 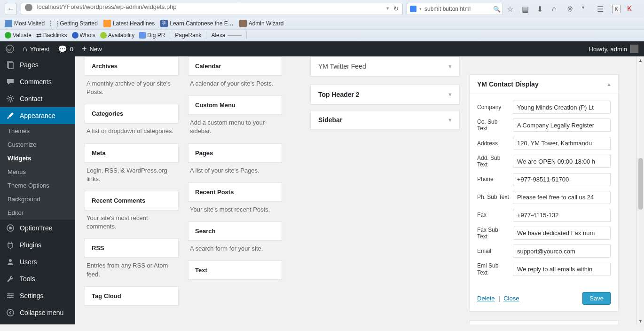 What do you see at coordinates (38, 296) in the screenshot?
I see `menu-settings: Settings` at bounding box center [38, 296].